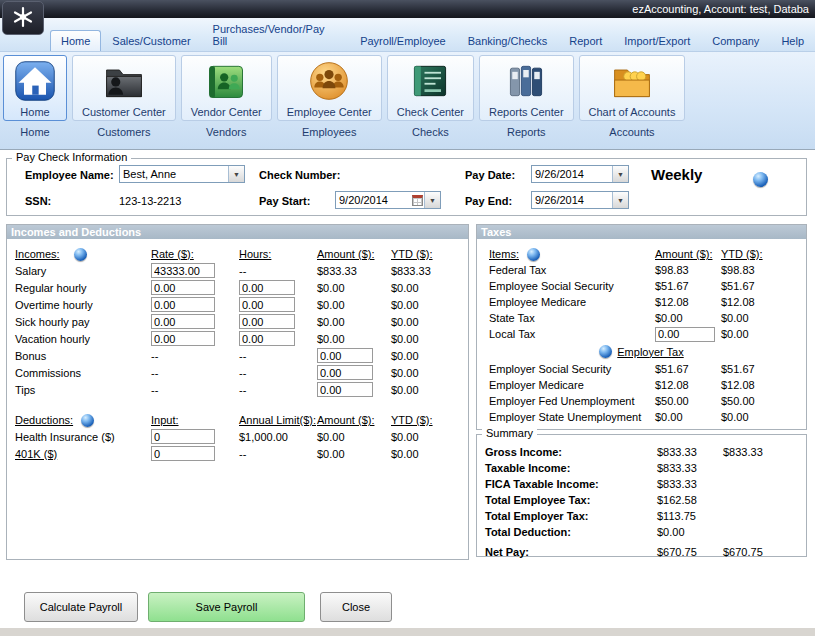  I want to click on taxes-help-globe-icon, so click(534, 254).